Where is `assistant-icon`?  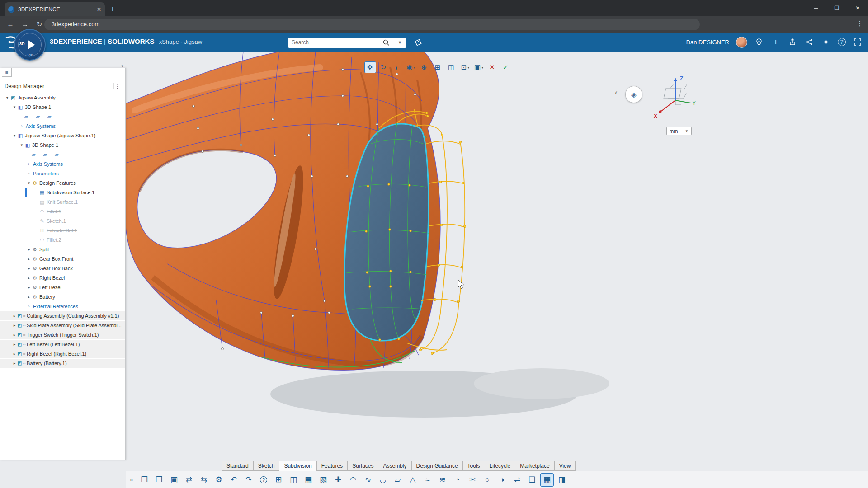
assistant-icon is located at coordinates (826, 42).